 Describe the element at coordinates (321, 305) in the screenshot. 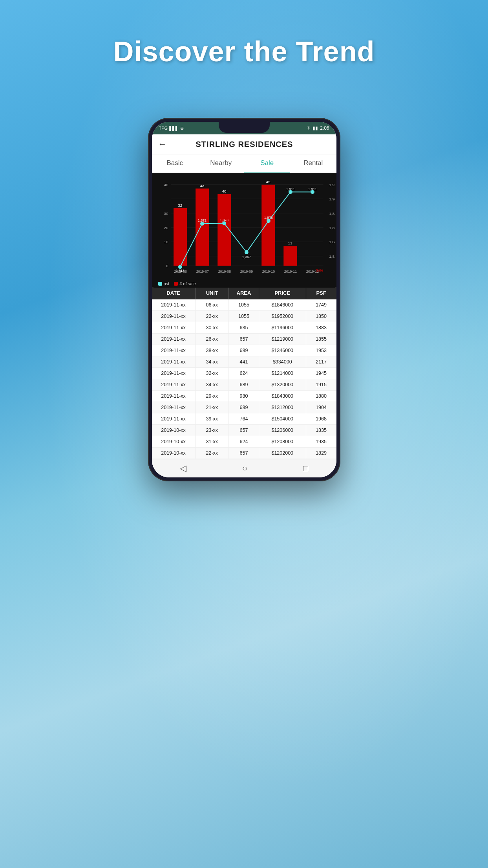

I see `table-cell: 1749` at that location.